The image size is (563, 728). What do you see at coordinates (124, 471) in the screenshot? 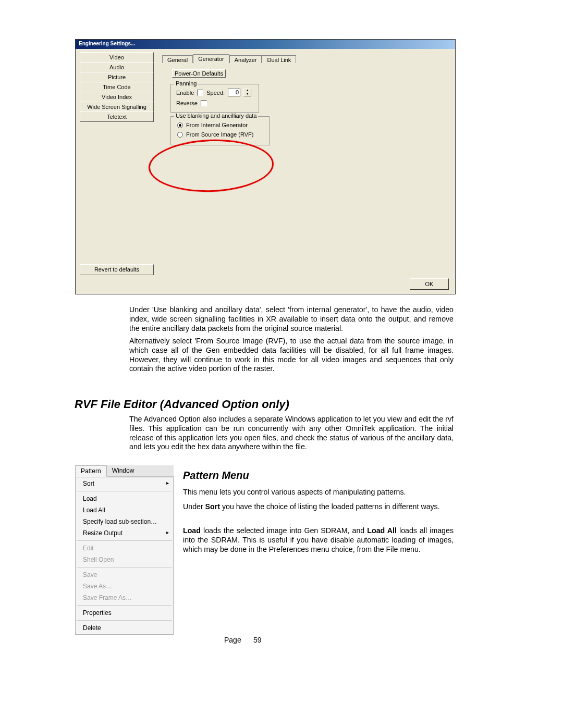
I see `menubar: Pattern Window` at bounding box center [124, 471].